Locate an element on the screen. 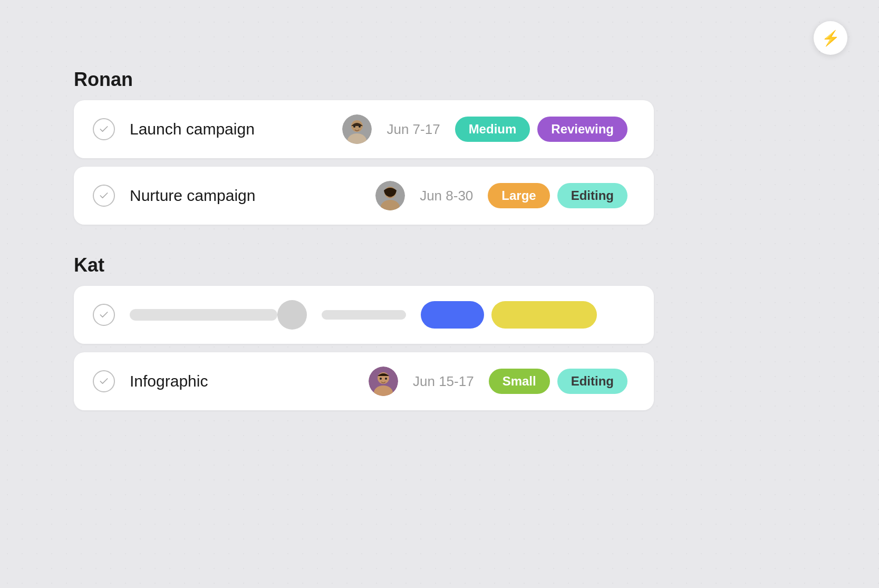 Image resolution: width=879 pixels, height=588 pixels. lightning-button: ⚡ is located at coordinates (830, 38).